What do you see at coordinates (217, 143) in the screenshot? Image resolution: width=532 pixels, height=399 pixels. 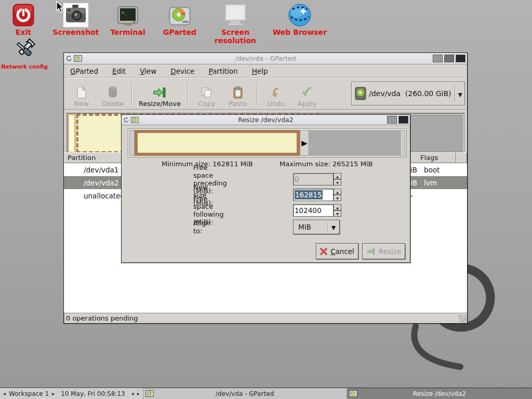 I see `partition-size-block` at bounding box center [217, 143].